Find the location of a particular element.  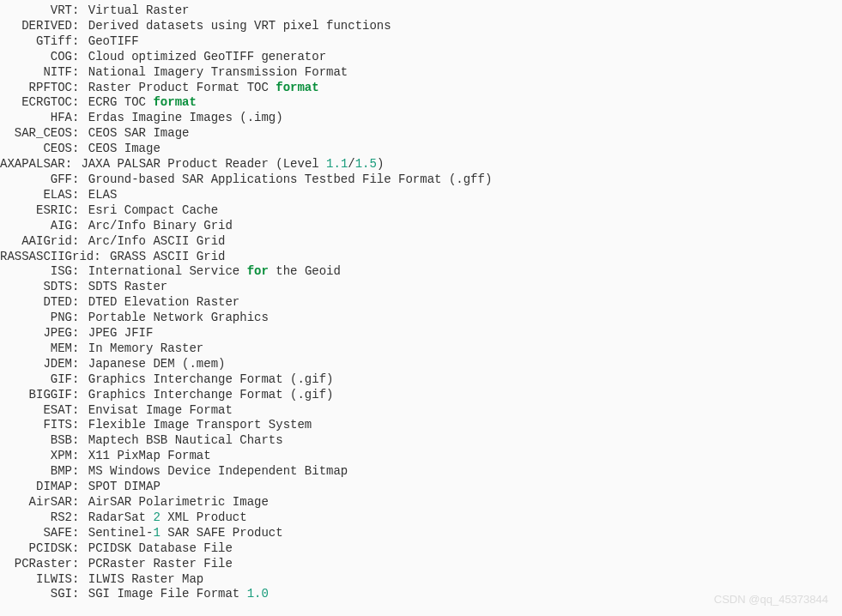

format-description: Portable Network Graphics is located at coordinates (179, 318).